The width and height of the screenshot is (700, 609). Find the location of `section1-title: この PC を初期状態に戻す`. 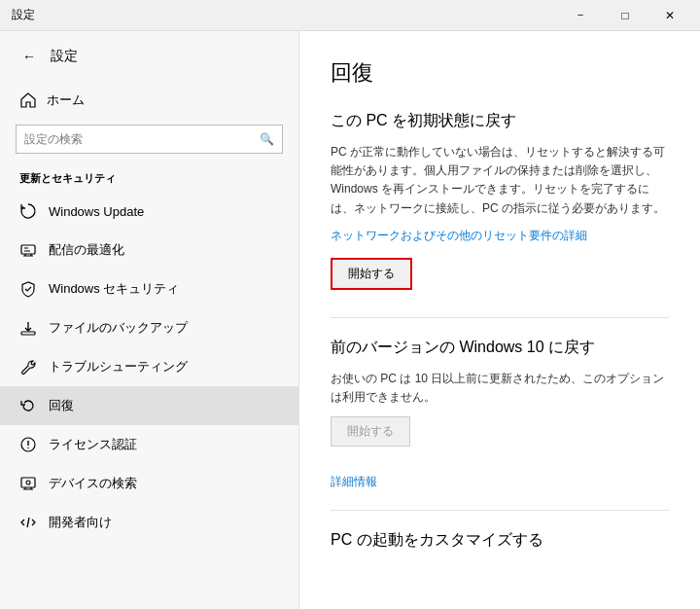

section1-title: この PC を初期状態に戻す is located at coordinates (500, 121).